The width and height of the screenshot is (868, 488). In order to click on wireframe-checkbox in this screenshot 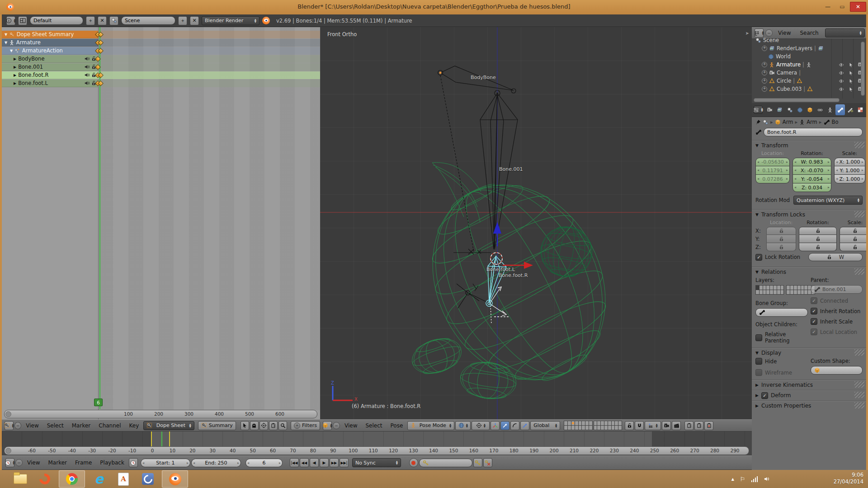, I will do `click(759, 372)`.